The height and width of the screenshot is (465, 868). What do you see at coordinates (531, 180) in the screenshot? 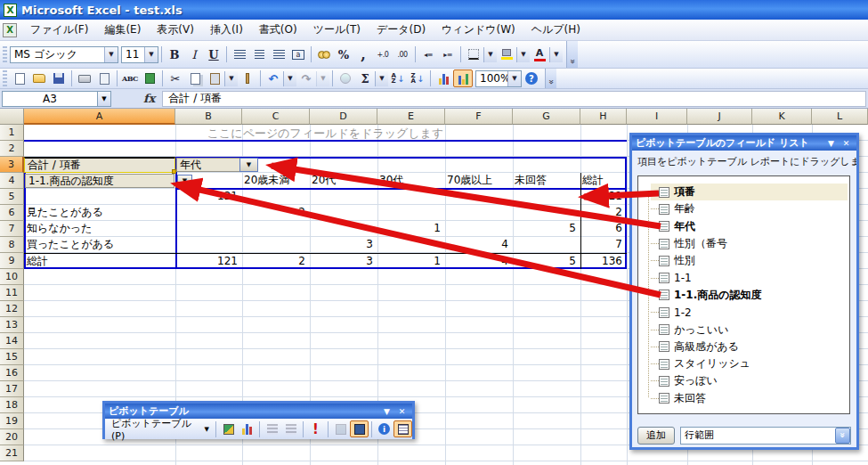
I see `pivot-col-header: 未回答` at bounding box center [531, 180].